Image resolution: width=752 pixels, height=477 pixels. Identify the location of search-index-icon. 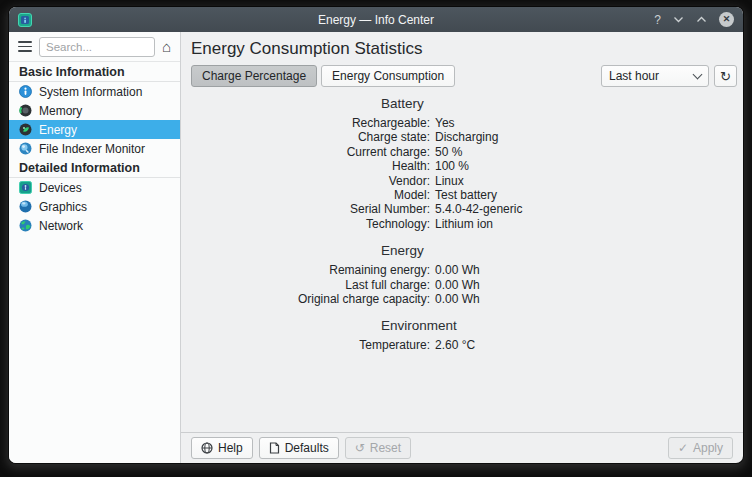
(26, 148).